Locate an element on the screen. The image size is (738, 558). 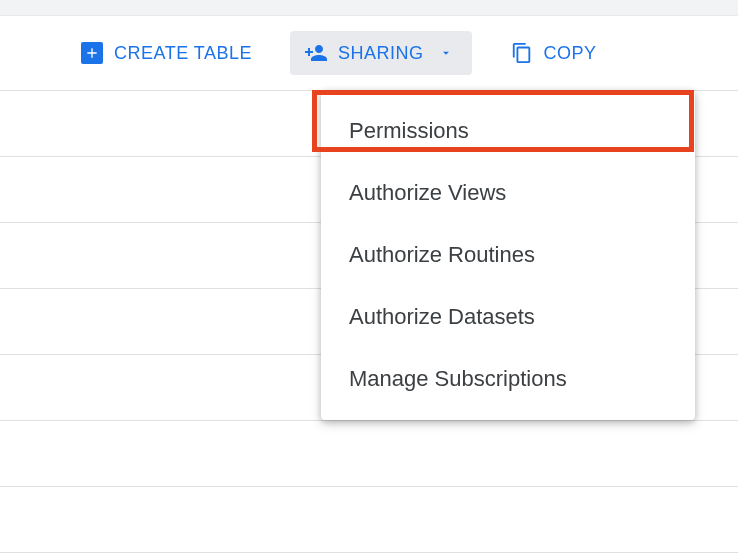
create-table-button: CREATE TABLE is located at coordinates (166, 53).